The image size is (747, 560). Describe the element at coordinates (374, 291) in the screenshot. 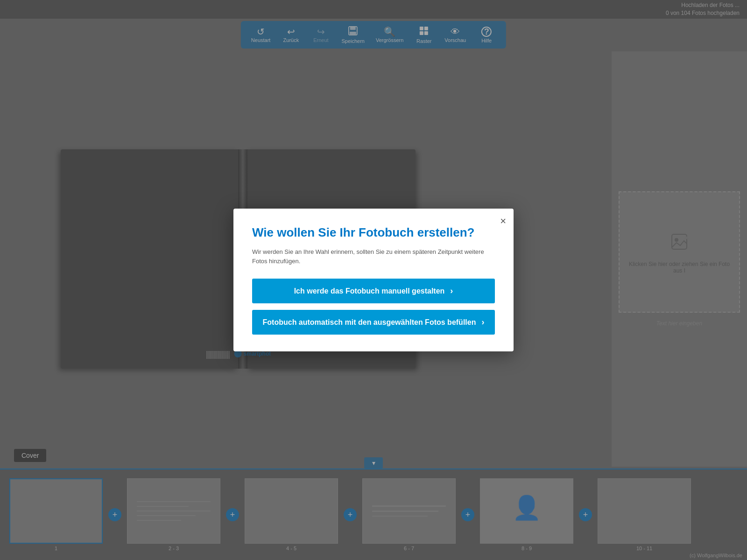

I see `manual-design-button: Ich werde das Fotobuch manuell gestalten…` at that location.